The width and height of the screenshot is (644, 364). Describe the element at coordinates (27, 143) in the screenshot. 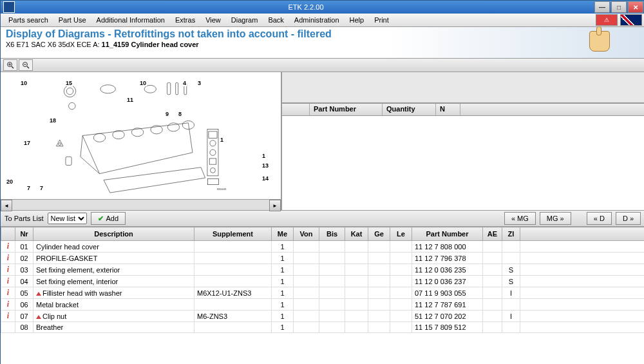

I see `callout-17: 17` at that location.